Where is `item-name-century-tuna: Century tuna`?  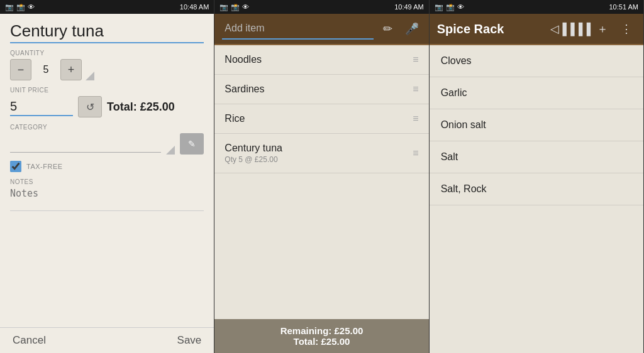 item-name-century-tuna: Century tuna is located at coordinates (318, 148).